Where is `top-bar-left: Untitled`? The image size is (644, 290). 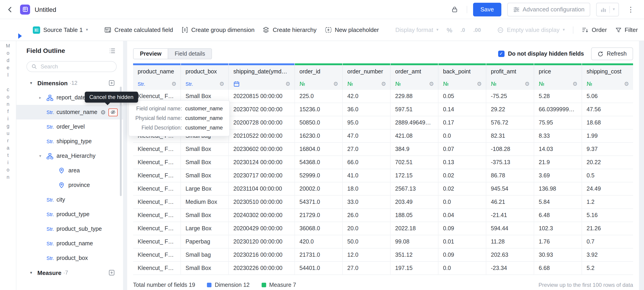
top-bar-left: Untitled is located at coordinates (30, 9).